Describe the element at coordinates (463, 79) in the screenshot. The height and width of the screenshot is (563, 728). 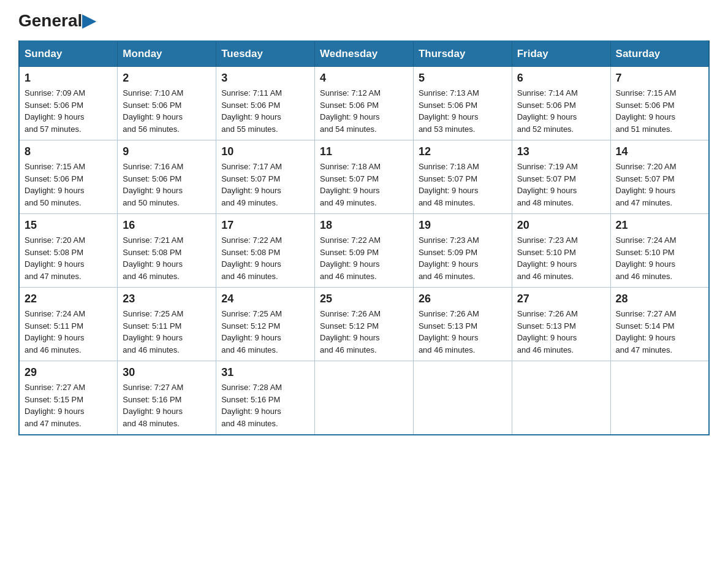
I see `day-number: 5` at that location.